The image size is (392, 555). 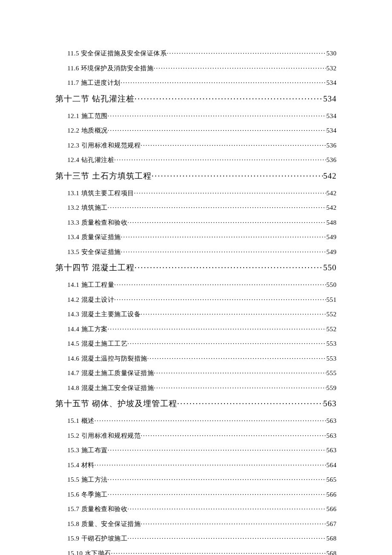 I want to click on toc-entry-page: 536, so click(x=331, y=146).